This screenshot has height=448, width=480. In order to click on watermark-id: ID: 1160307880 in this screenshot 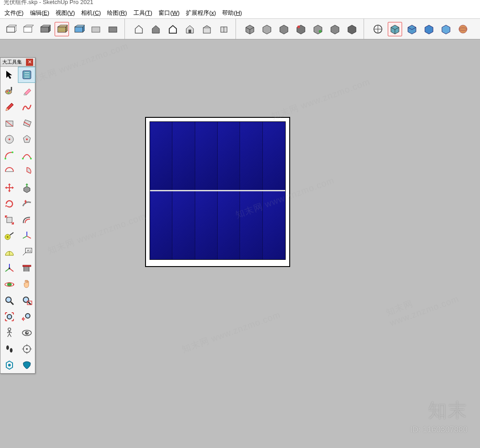, I will do `click(439, 430)`.